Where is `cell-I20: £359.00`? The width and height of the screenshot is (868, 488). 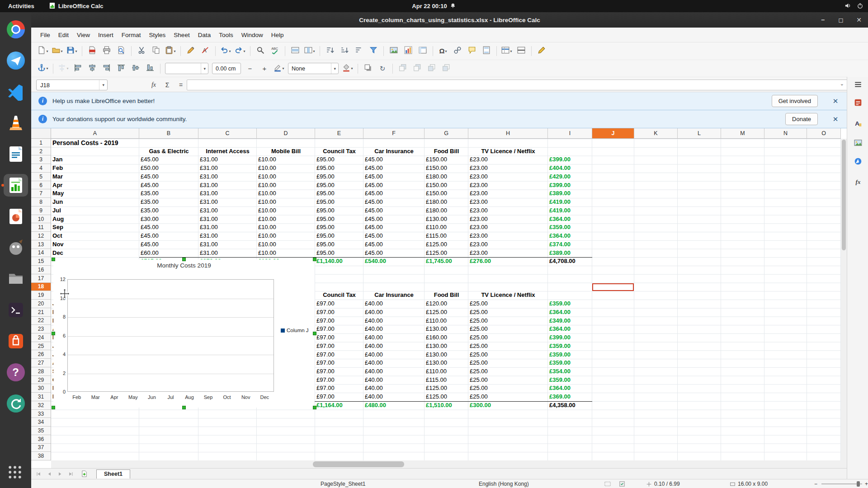 cell-I20: £359.00 is located at coordinates (559, 304).